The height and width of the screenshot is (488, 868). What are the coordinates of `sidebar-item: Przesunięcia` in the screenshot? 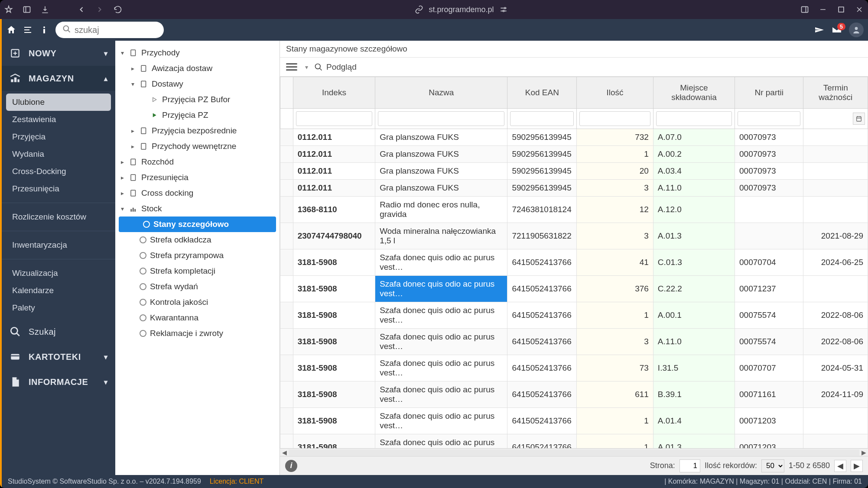 It's located at (59, 189).